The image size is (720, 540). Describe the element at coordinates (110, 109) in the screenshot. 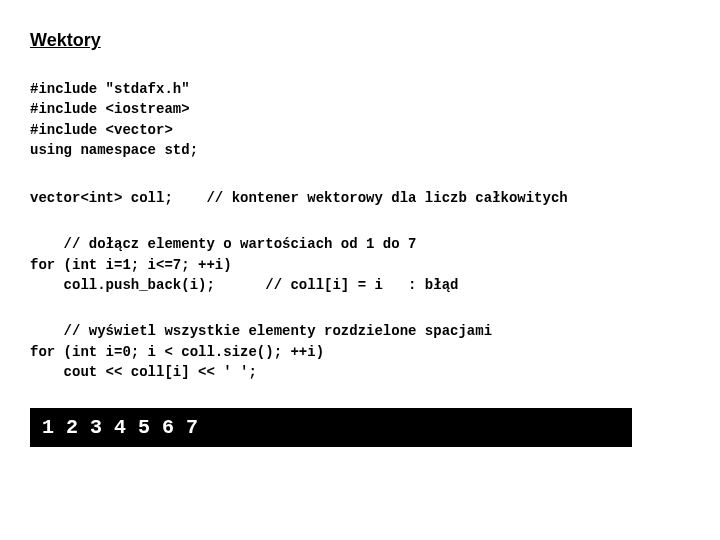

I see `include-line: #include <iostream>` at that location.